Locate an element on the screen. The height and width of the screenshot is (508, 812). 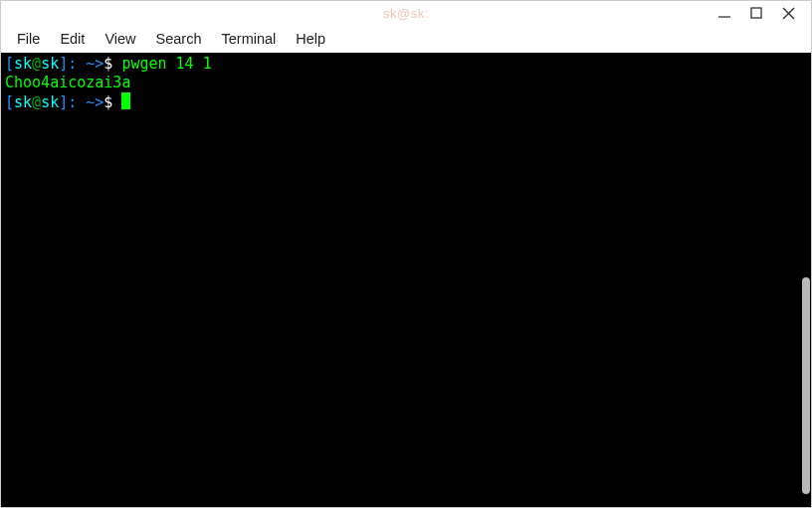
command-text: pwgen 14 1 is located at coordinates (166, 64).